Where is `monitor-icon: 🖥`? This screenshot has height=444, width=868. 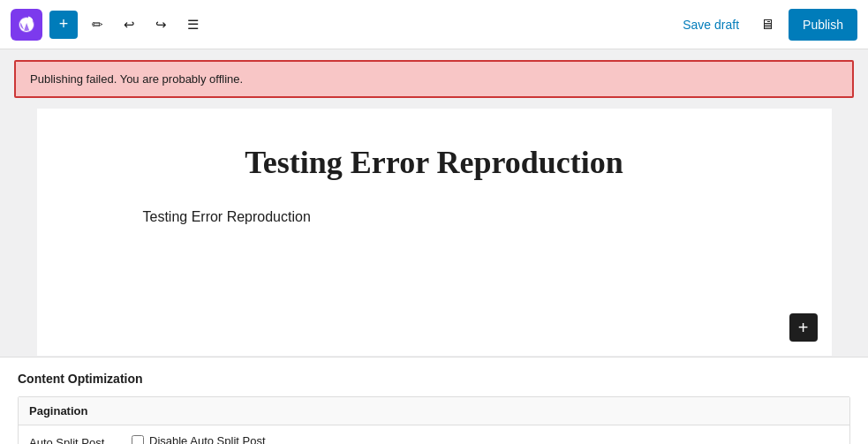
monitor-icon: 🖥 is located at coordinates (767, 25).